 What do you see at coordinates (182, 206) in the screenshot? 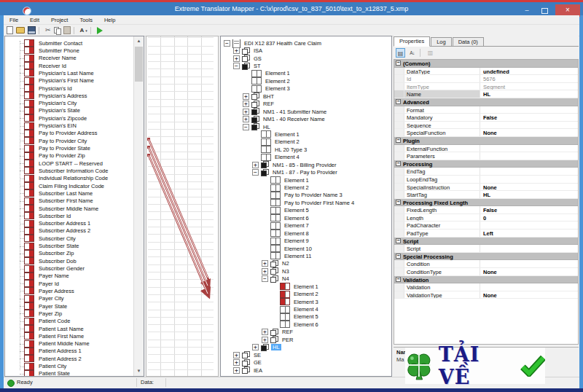
I see `mapping-canvas` at bounding box center [182, 206].